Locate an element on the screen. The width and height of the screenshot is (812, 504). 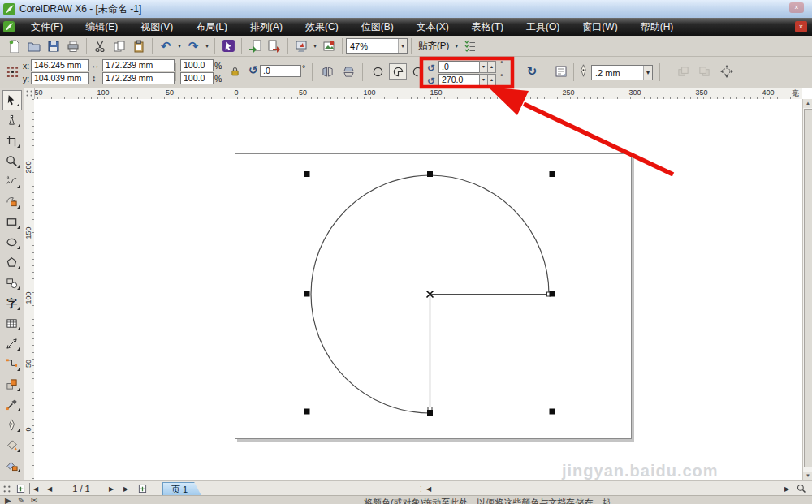
splitter-icon: ⋮ is located at coordinates (421, 489).